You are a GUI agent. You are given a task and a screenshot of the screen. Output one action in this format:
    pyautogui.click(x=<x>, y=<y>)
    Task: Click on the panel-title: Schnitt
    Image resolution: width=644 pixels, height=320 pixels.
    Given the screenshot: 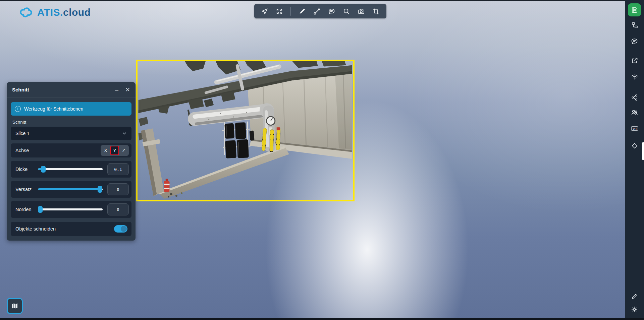 What is the action you would take?
    pyautogui.click(x=21, y=90)
    